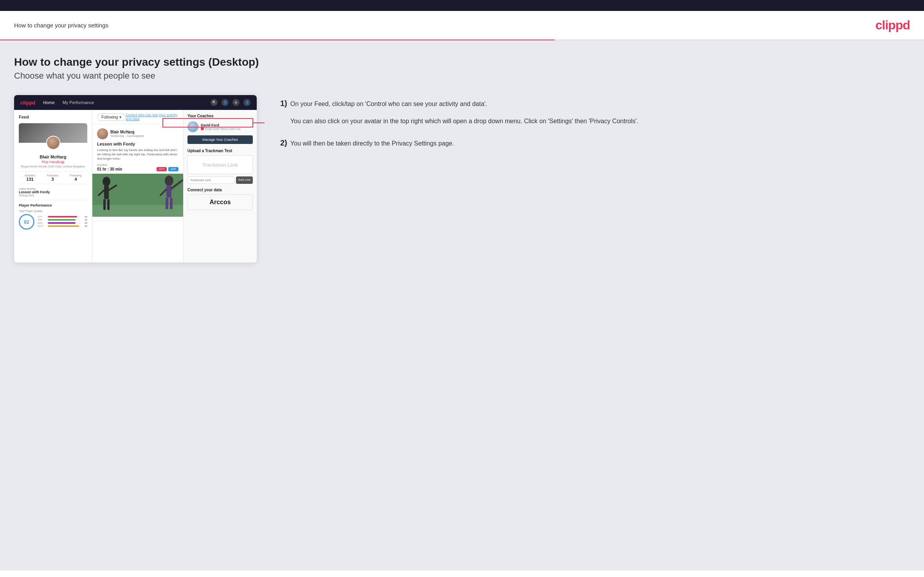  What do you see at coordinates (462, 62) in the screenshot?
I see `page-heading: How to change your privacy settings (Des…` at bounding box center [462, 62].